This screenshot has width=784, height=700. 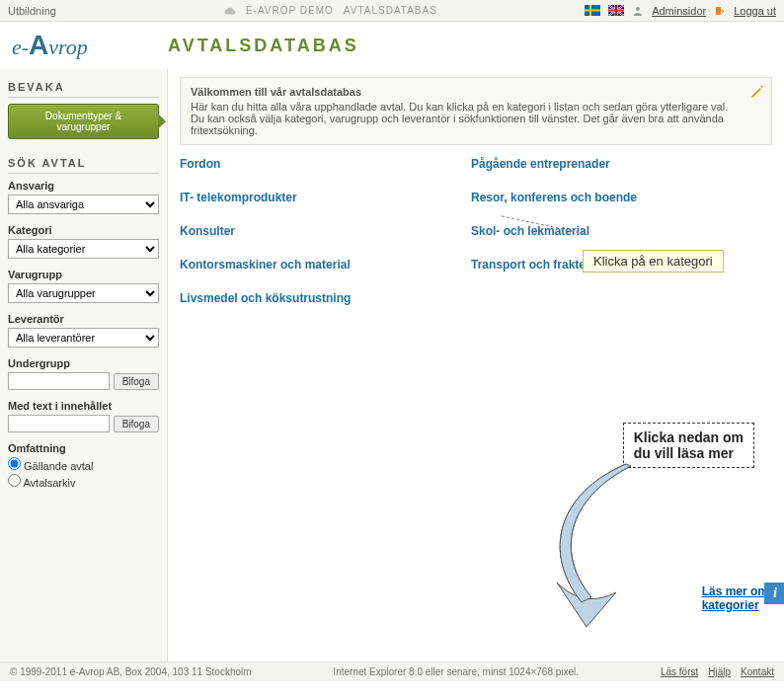 What do you see at coordinates (774, 593) in the screenshot?
I see `info-icon: i` at bounding box center [774, 593].